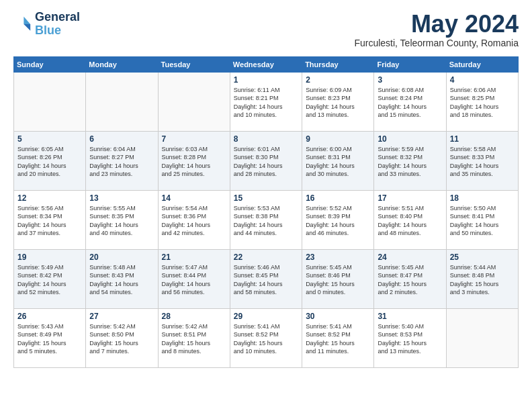 This screenshot has height=411, width=532. What do you see at coordinates (482, 139) in the screenshot?
I see `day-number: 11` at bounding box center [482, 139].